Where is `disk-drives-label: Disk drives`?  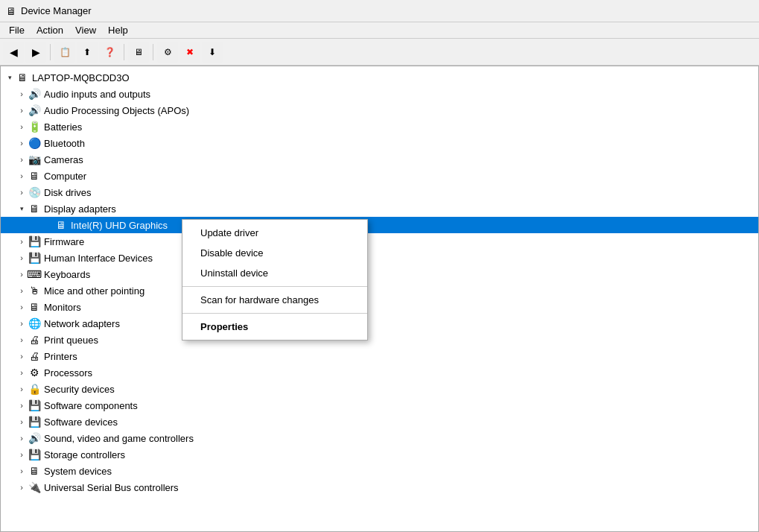
disk-drives-label: Disk drives is located at coordinates (68, 192).